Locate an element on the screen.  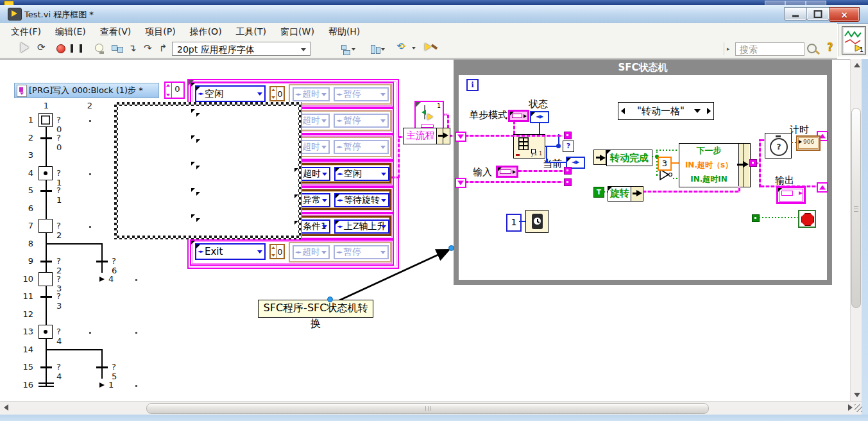
menu-item-2: 查看(V) is located at coordinates (115, 31).